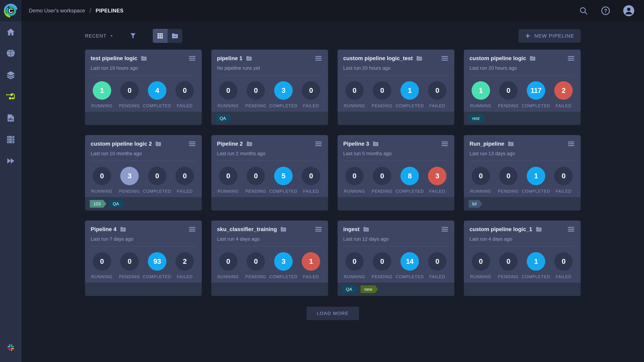 The height and width of the screenshot is (362, 644). I want to click on pipeline-card-lastrun: Last run 4 days ago, so click(522, 239).